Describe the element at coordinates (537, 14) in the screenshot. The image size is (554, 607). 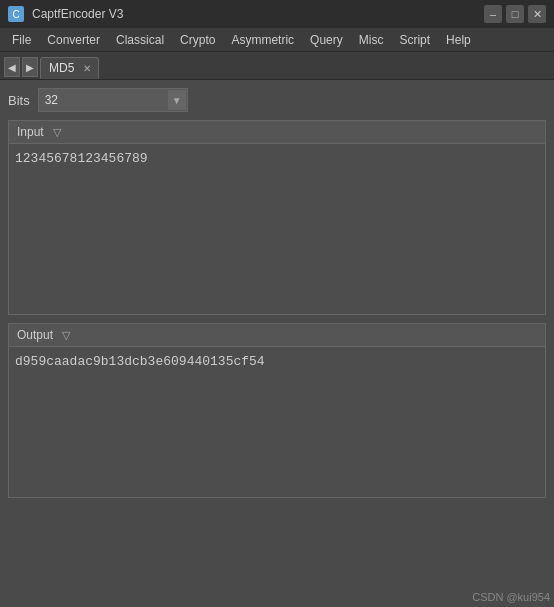
I see `close-button: ✕` at that location.